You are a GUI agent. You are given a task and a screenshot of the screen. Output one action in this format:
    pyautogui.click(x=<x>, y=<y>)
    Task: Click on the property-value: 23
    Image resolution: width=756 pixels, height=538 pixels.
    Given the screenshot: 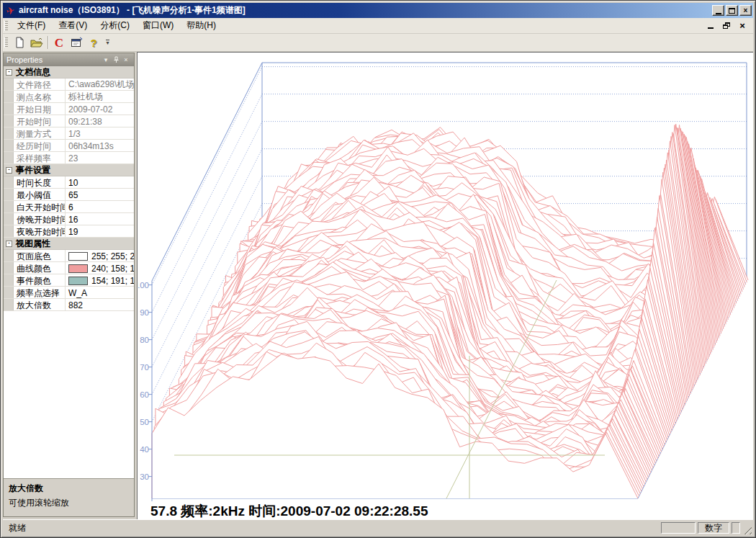 What is the action you would take?
    pyautogui.click(x=99, y=158)
    